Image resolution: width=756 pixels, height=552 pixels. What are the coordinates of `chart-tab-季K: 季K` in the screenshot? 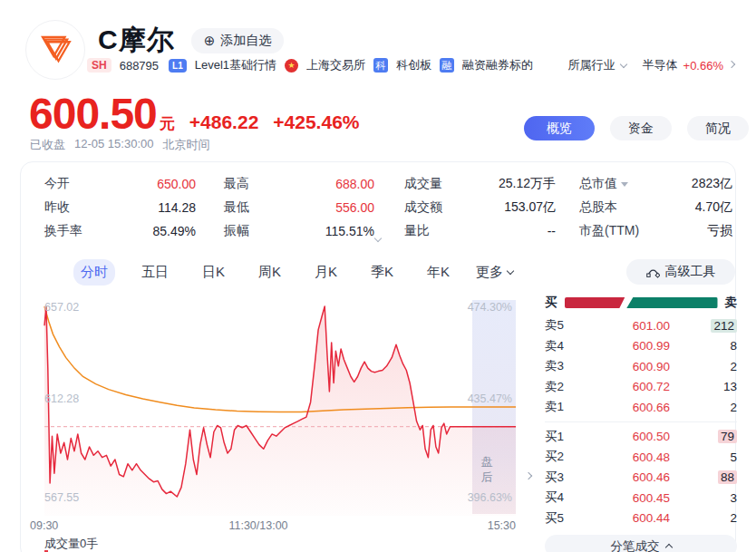 It's located at (383, 272).